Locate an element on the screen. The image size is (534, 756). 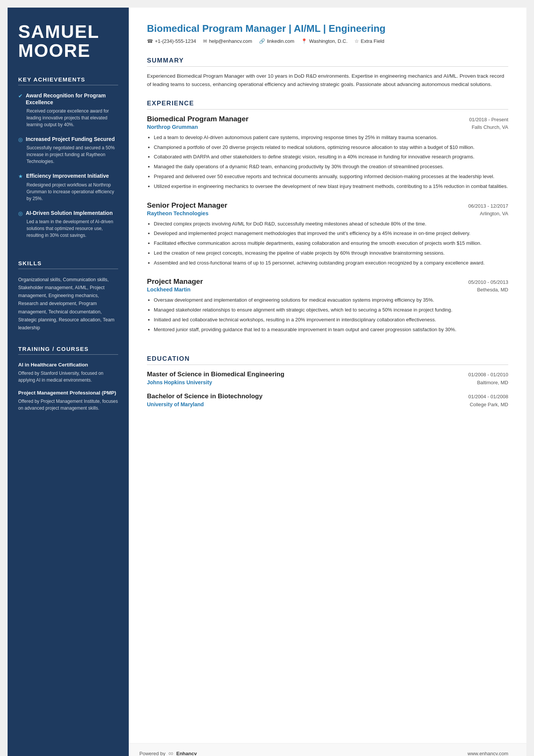
exp-dates: 05/2010 - 05/2013 is located at coordinates (488, 282).